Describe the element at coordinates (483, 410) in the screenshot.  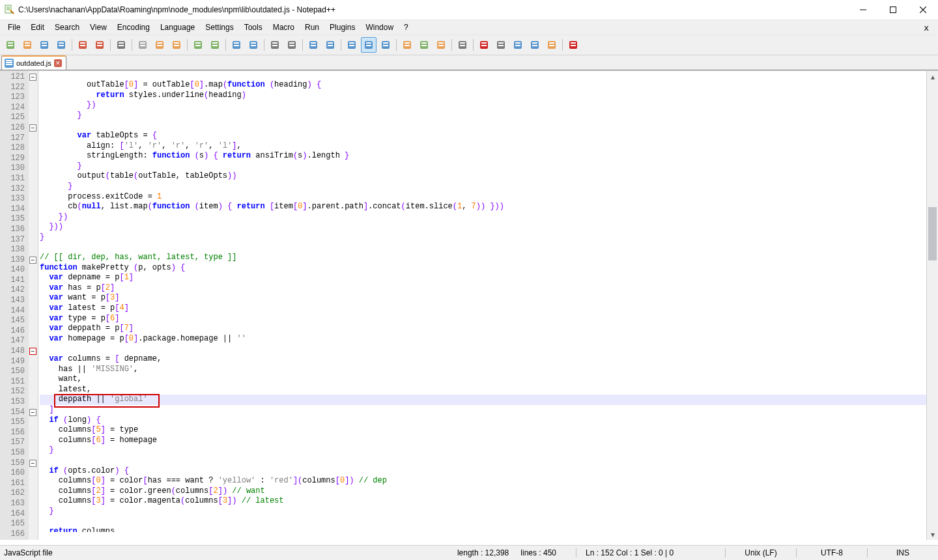
I see `code-line: ]` at that location.